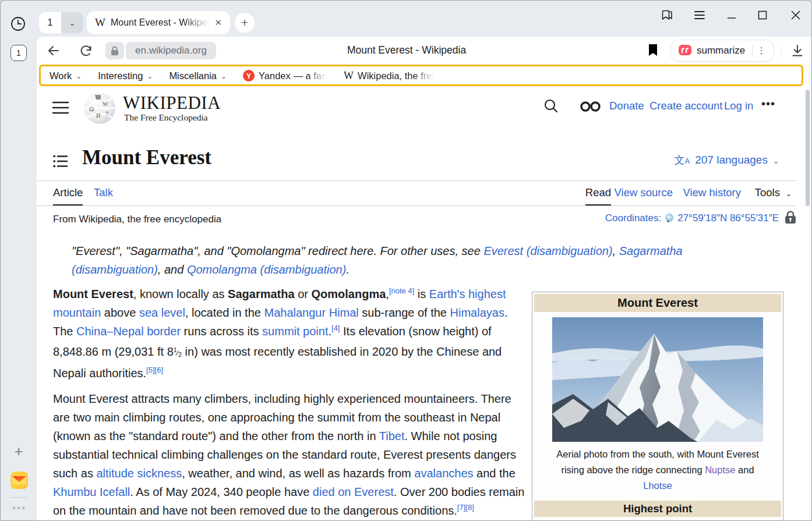  Describe the element at coordinates (762, 15) in the screenshot. I see `maximize-button` at that location.